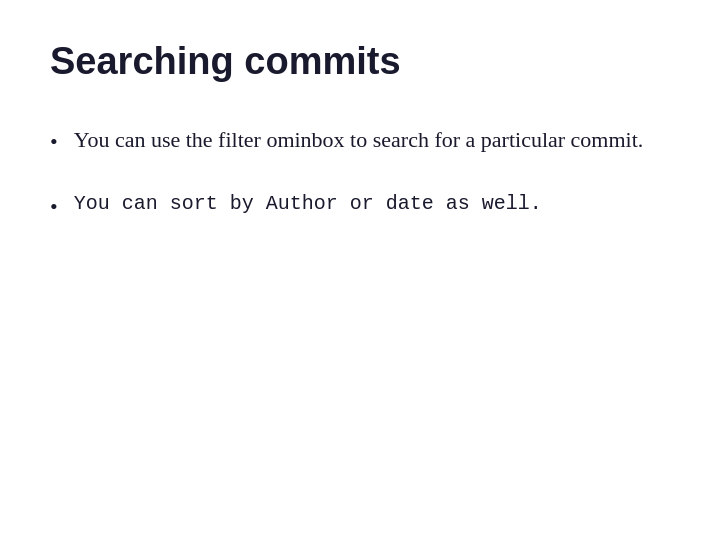 This screenshot has width=720, height=540. What do you see at coordinates (360, 62) in the screenshot?
I see `slide-title: Searching commits` at bounding box center [360, 62].